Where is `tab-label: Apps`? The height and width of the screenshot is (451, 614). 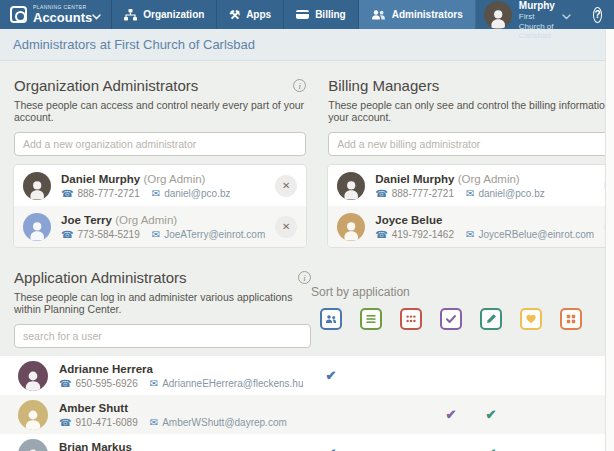 tab-label: Apps is located at coordinates (258, 14).